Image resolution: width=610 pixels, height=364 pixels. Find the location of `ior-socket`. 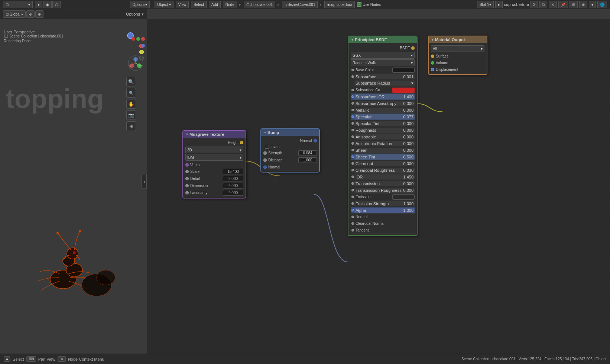

ior-socket is located at coordinates (353, 177).